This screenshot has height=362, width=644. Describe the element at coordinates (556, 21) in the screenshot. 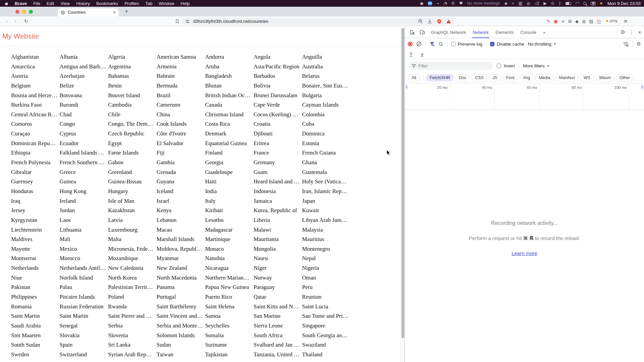

I see `wallet-extension-icon: ▣` at that location.